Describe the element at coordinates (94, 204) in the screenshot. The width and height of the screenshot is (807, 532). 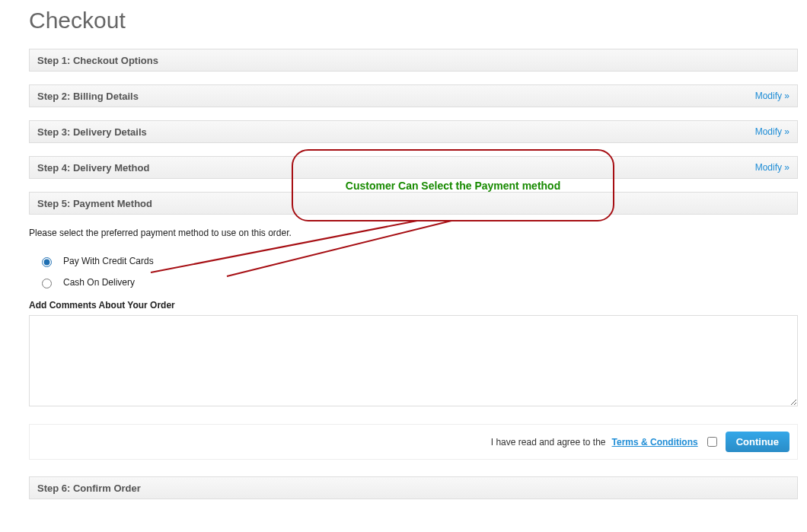
I see `step-5-title: Step 5: Payment Method` at that location.